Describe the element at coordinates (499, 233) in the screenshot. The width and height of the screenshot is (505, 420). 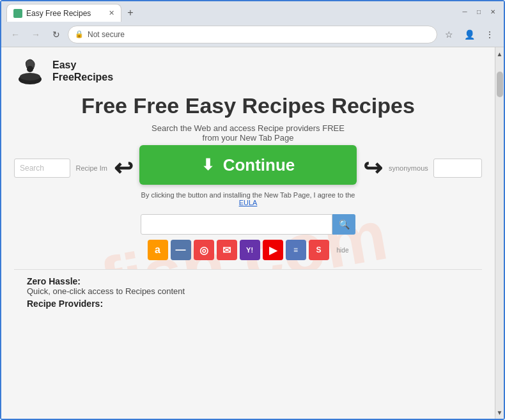
I see `scrollbar: ▲ ▼` at that location.